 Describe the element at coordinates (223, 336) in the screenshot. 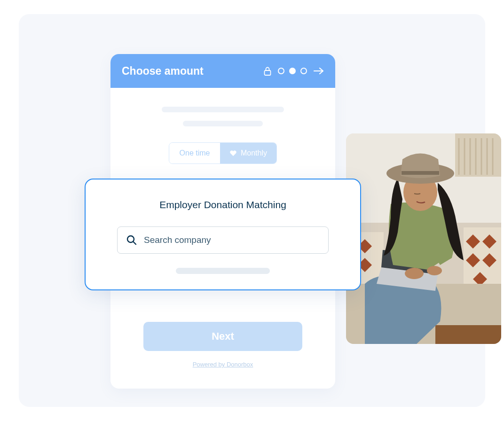

I see `next-button: Next` at that location.